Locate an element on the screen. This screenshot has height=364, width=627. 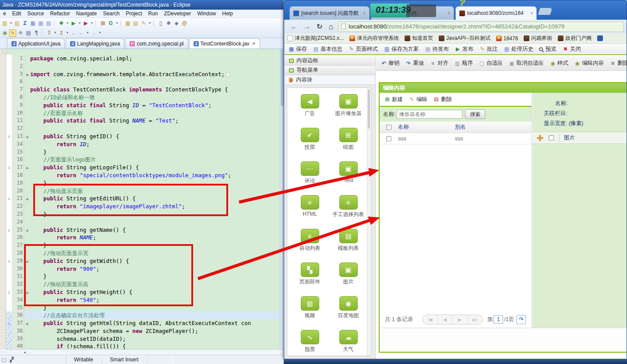
menu-item-navigate: Navigate is located at coordinates (87, 14).